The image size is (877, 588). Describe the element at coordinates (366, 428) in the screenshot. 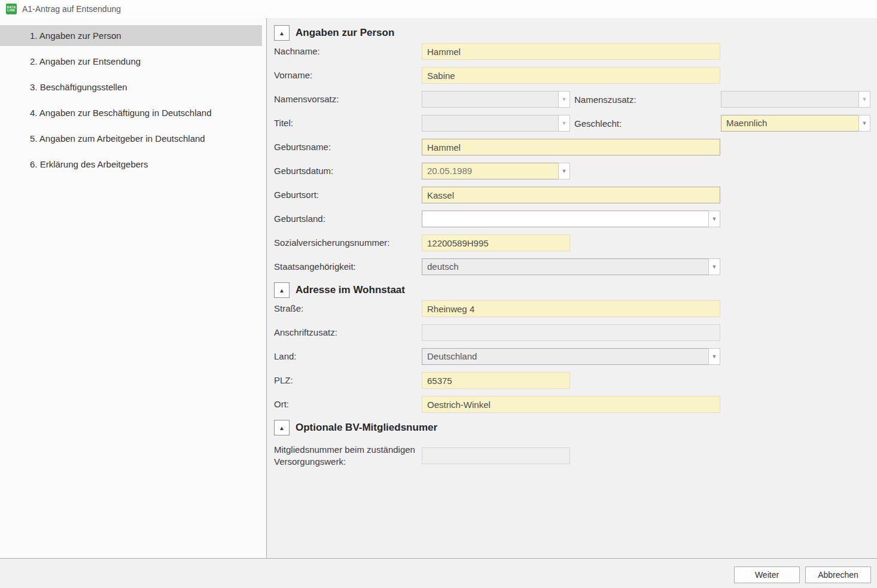

I see `section-title-bv: Optionale BV-Mitgliedsnumer` at that location.